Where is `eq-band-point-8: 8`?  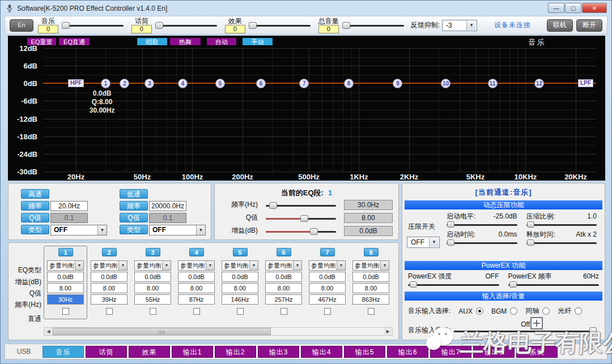
eq-band-point-8: 8 is located at coordinates (349, 84).